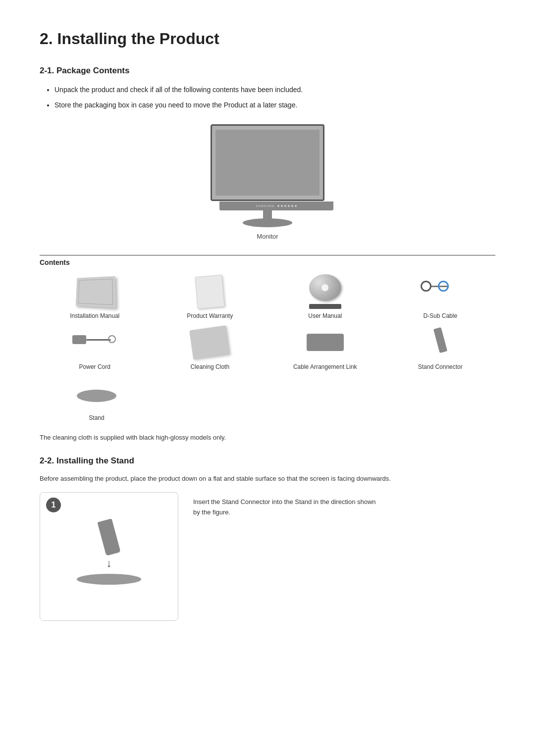 This screenshot has width=535, height=756. I want to click on item-installation-manual: Installation Manual, so click(95, 297).